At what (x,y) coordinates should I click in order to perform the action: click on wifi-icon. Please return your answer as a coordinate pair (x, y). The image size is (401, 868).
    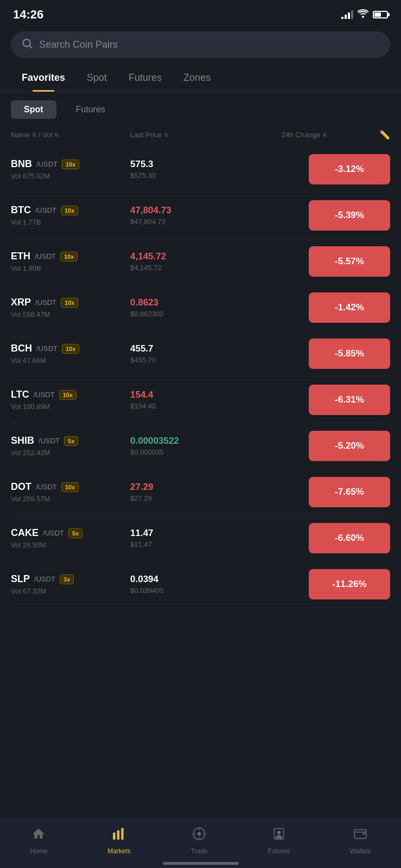
    Looking at the image, I should click on (363, 15).